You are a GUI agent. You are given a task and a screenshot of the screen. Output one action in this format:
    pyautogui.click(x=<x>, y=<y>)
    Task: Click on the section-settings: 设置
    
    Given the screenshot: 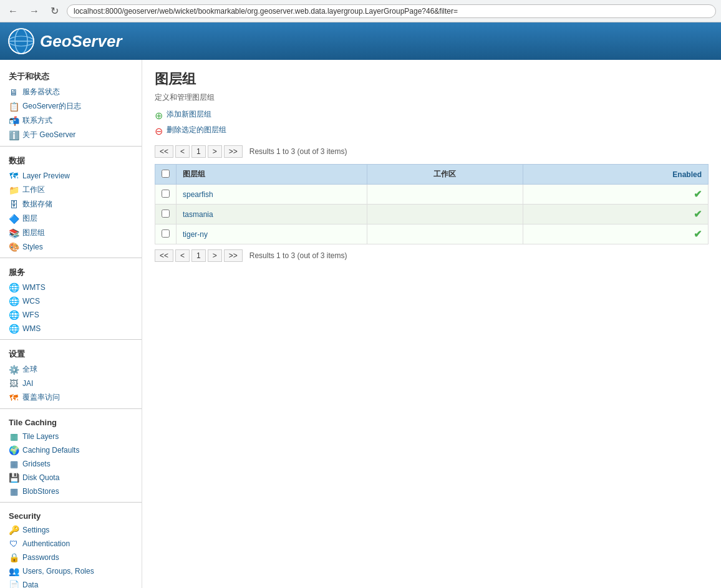 What is the action you would take?
    pyautogui.click(x=71, y=353)
    